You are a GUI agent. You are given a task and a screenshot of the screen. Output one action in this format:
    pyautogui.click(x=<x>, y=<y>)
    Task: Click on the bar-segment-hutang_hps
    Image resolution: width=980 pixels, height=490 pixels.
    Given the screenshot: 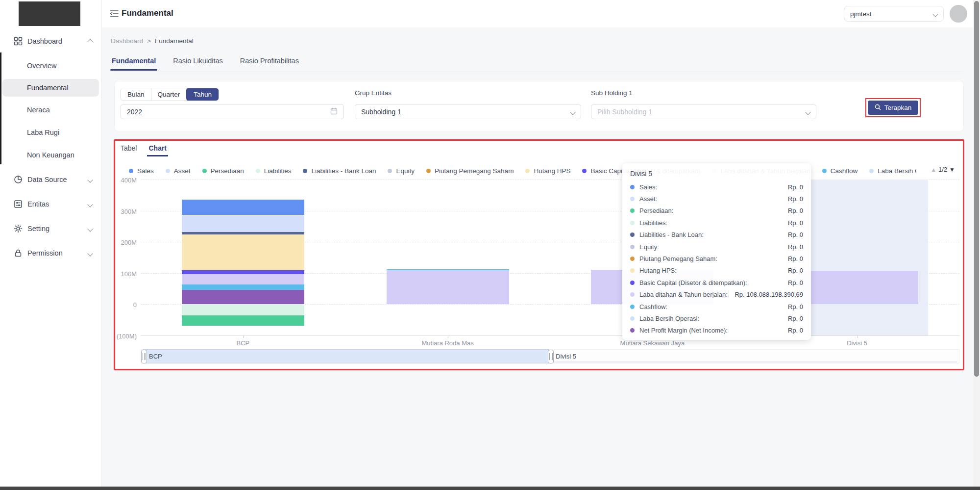 What is the action you would take?
    pyautogui.click(x=243, y=252)
    